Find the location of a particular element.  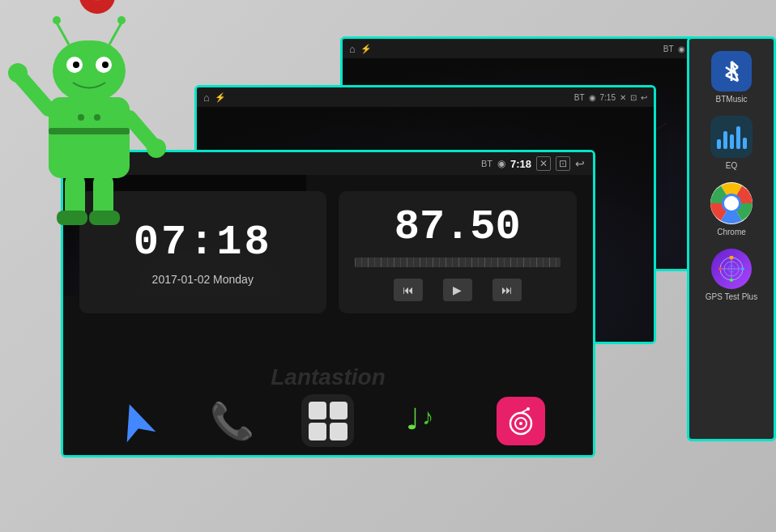

radio-controls: ⏮ ▶ ⏭ is located at coordinates (458, 290).